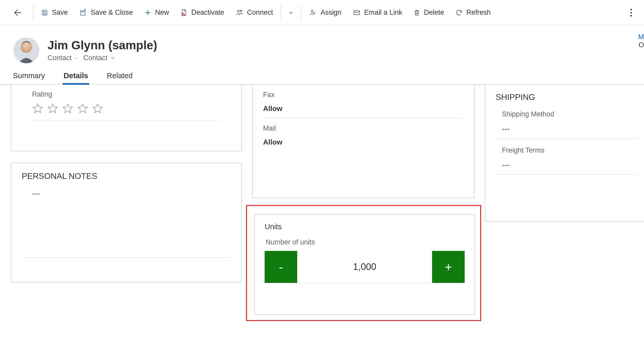 The height and width of the screenshot is (358, 644). What do you see at coordinates (564, 153) in the screenshot?
I see `shipping-section: SHIPPING Shipping Method --- Freight Ter…` at bounding box center [564, 153].